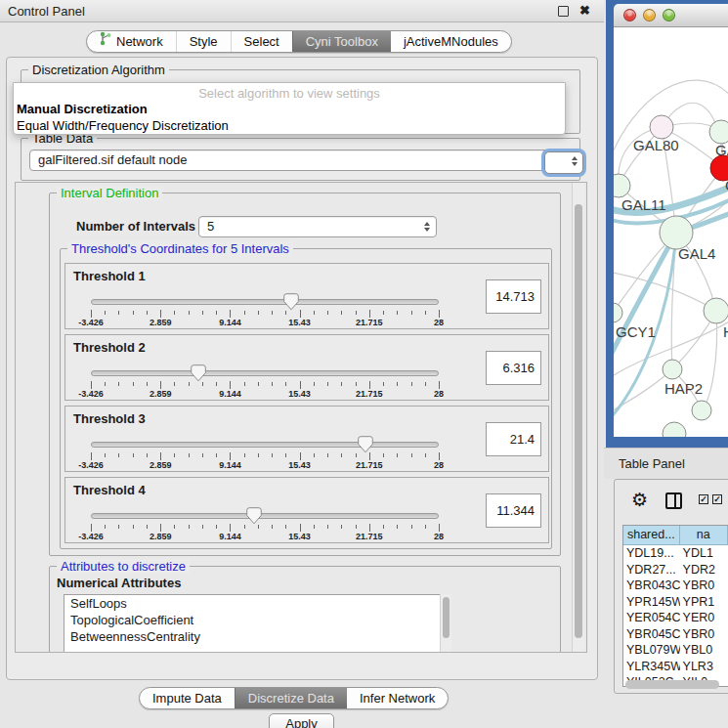  What do you see at coordinates (109, 348) in the screenshot?
I see `threshold-label: Threshold 2` at bounding box center [109, 348].